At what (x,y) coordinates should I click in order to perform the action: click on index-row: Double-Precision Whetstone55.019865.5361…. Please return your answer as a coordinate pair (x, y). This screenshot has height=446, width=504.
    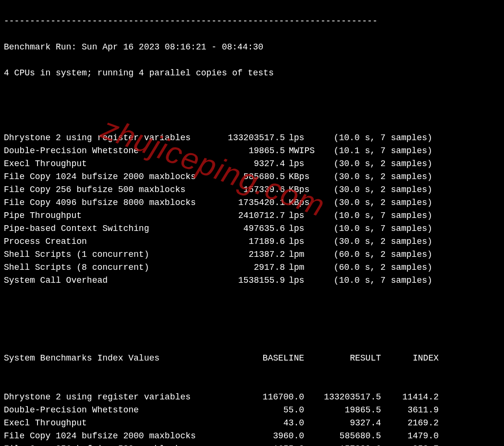
    Looking at the image, I should click on (252, 410).